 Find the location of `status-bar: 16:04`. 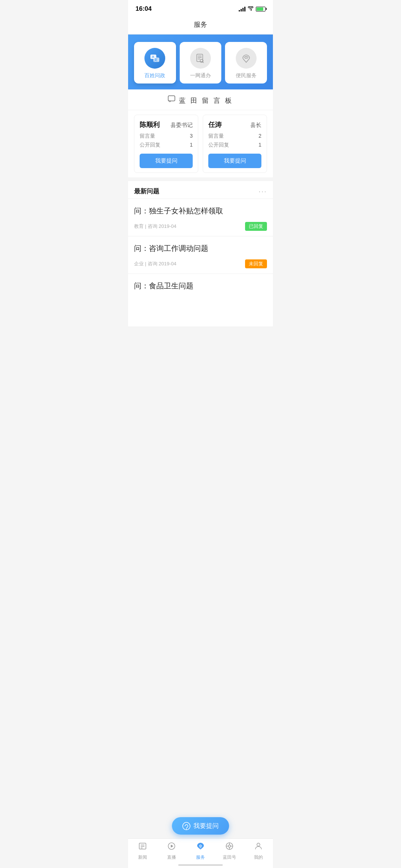

status-bar: 16:04 is located at coordinates (200, 8).